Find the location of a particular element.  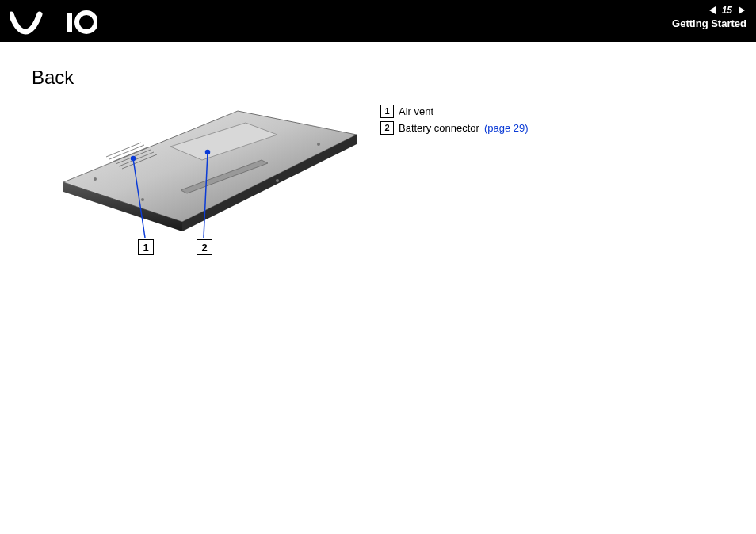

legend-list: 1 Air vent 2 Battery connector (page 29) is located at coordinates (455, 164).